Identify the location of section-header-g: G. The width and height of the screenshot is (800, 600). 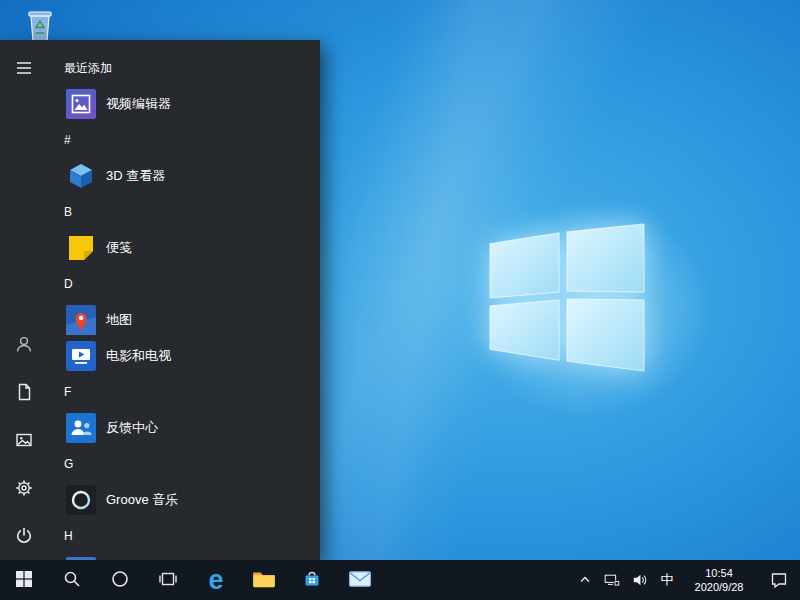
(184, 464).